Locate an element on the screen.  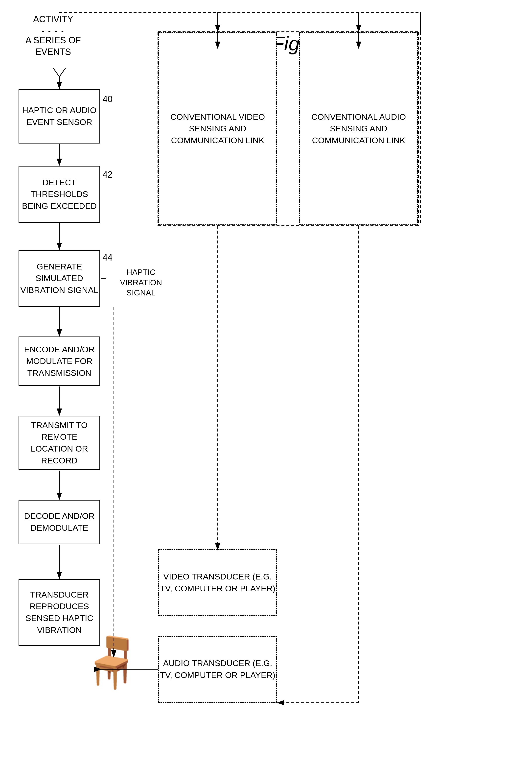
decode-box: DECODE AND/OR DEMODULATE is located at coordinates (59, 522).